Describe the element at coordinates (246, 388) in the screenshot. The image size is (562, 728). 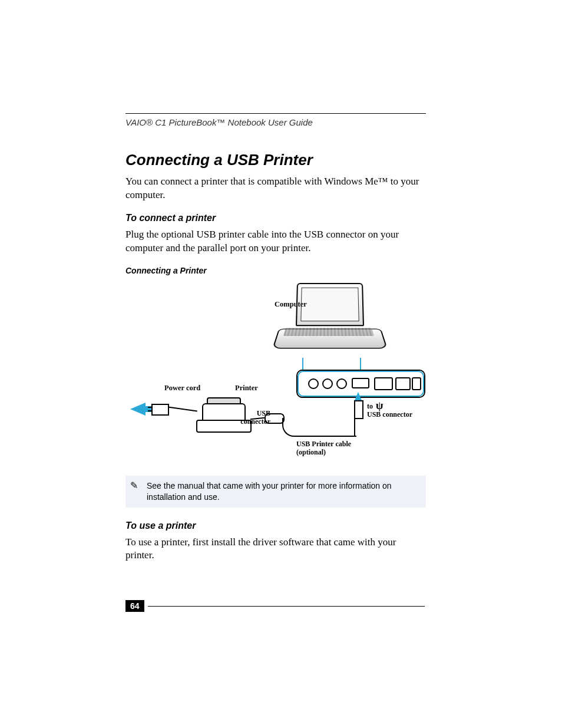
I see `label-printer: Printer` at that location.